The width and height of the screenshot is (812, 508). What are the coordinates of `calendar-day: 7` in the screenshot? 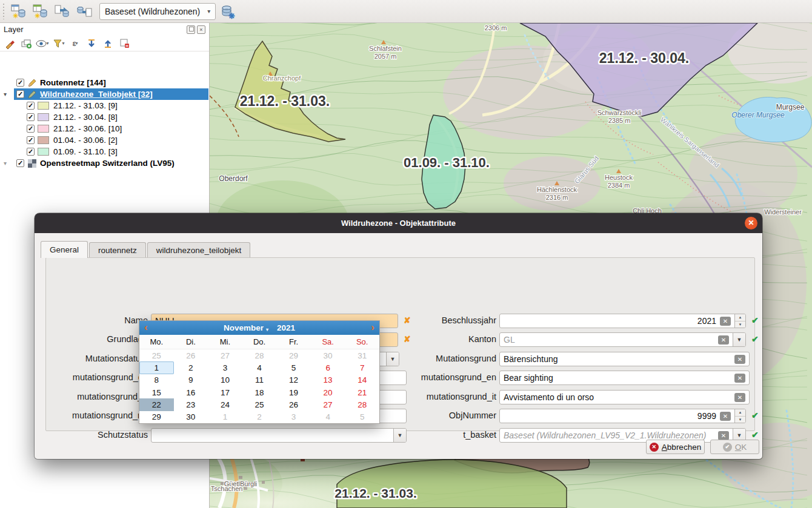 It's located at (362, 368).